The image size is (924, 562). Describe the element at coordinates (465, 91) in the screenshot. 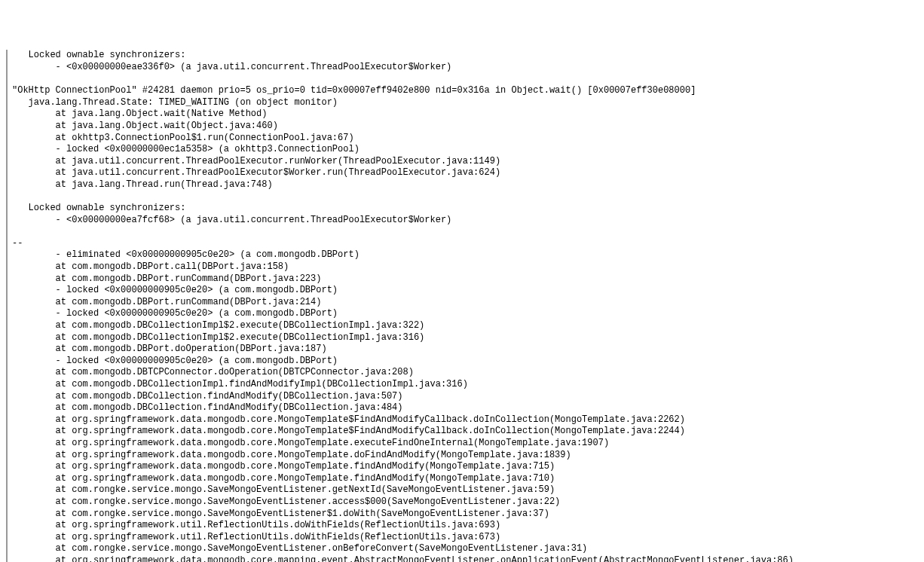

I see `trace-line: "OkHttp ConnectionPool" #24281 daemon pr…` at that location.